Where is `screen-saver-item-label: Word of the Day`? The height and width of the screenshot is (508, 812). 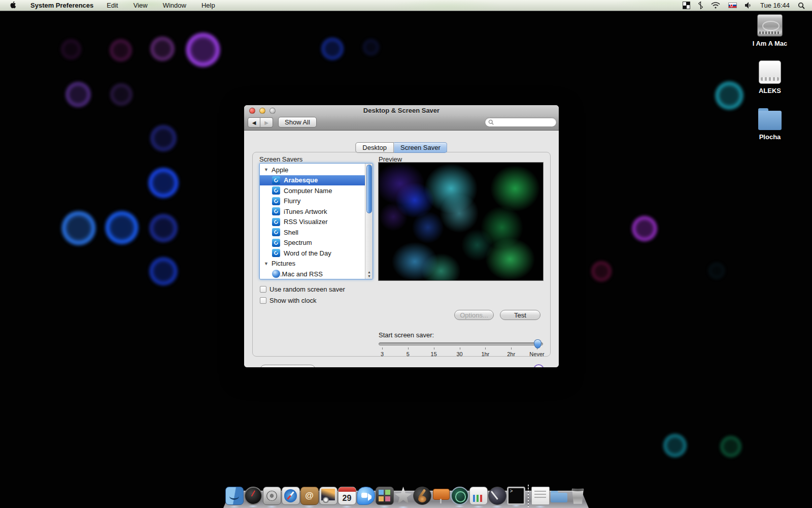
screen-saver-item-label: Word of the Day is located at coordinates (308, 253).